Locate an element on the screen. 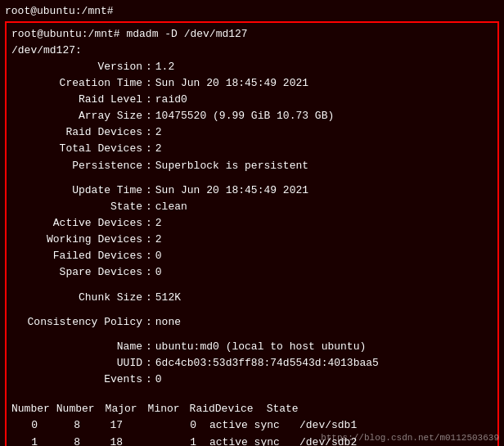 This screenshot has height=446, width=504. field-failed-devices: Failed Devices : 0 is located at coordinates (252, 256).